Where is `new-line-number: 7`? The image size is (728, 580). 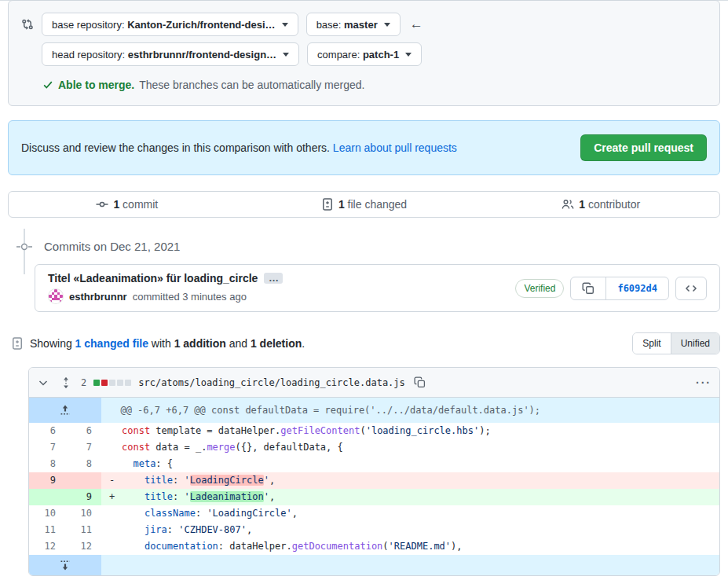
new-line-number: 7 is located at coordinates (83, 448).